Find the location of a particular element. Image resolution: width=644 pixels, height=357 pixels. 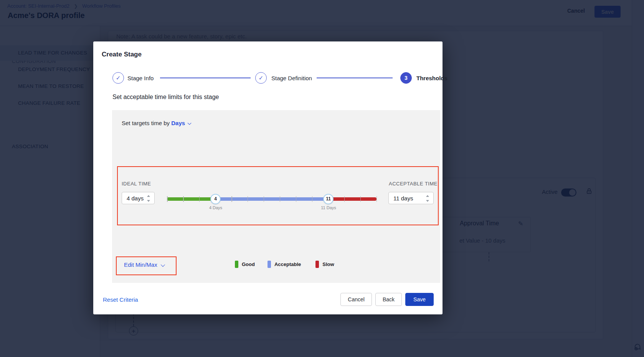

step2-check-icon: ✓ is located at coordinates (261, 78).